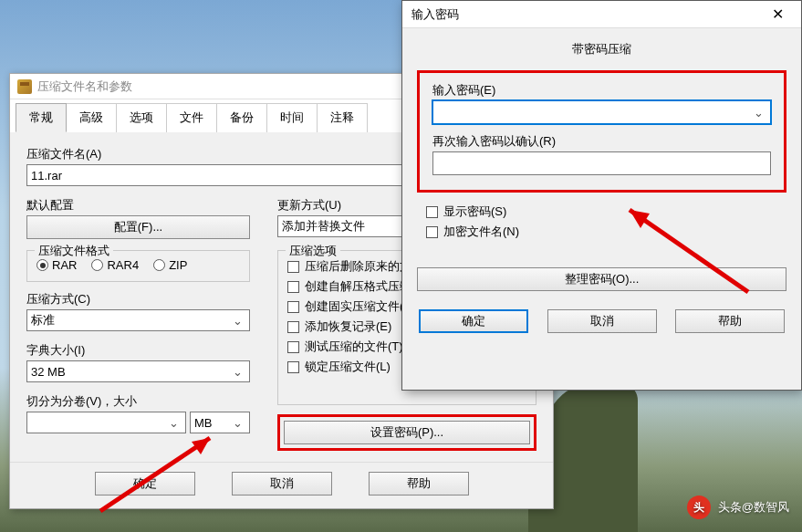 The image size is (802, 532). I want to click on format-fieldset: 压缩文件格式 RAR RAR4 ZIP, so click(139, 266).